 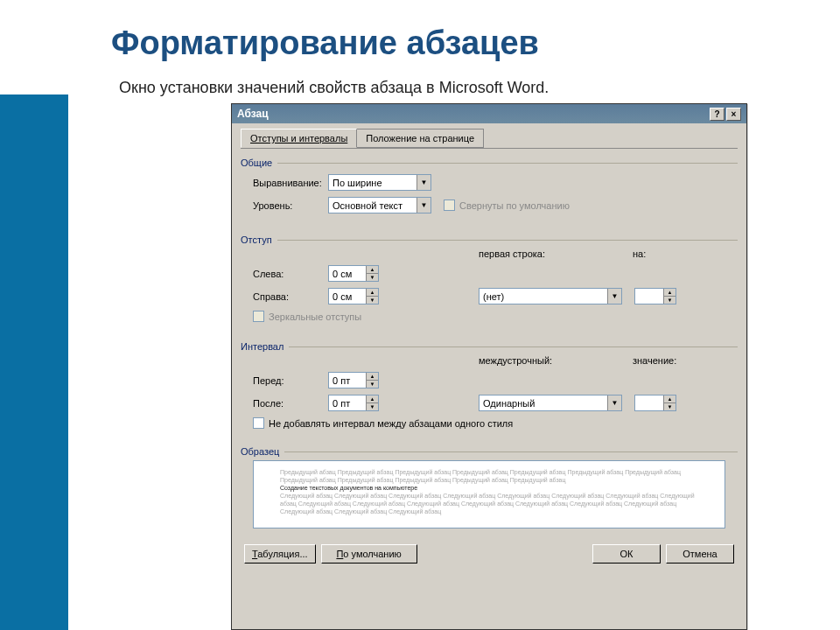 What do you see at coordinates (654, 360) in the screenshot?
I see `value-label: значение:` at bounding box center [654, 360].